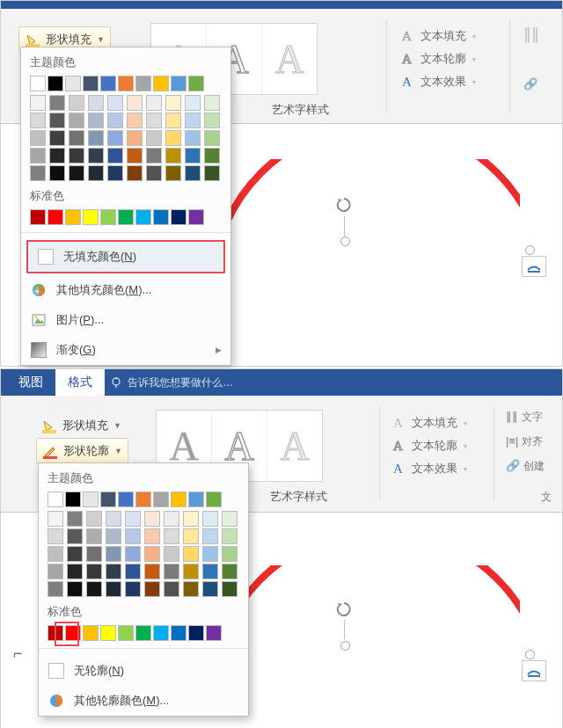  I want to click on anchor-icon, so click(534, 671).